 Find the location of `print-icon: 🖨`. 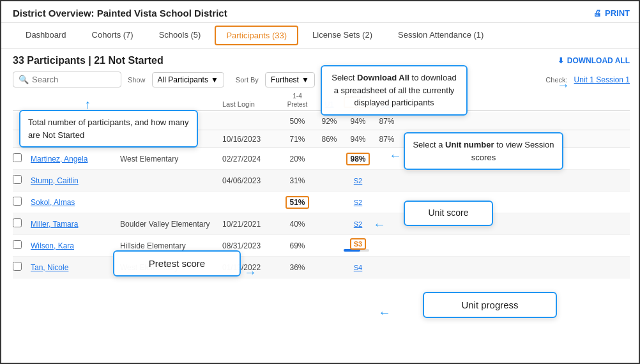

print-icon: 🖨 is located at coordinates (598, 13).